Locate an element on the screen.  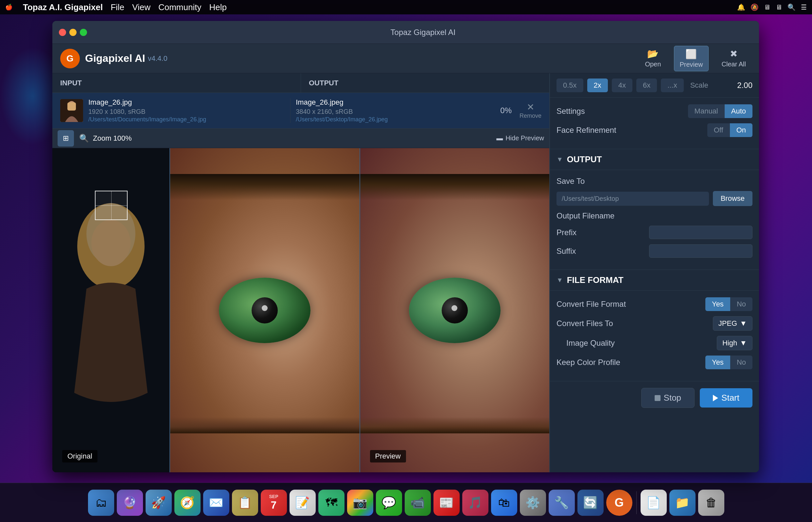
minimize-button is located at coordinates (73, 33).